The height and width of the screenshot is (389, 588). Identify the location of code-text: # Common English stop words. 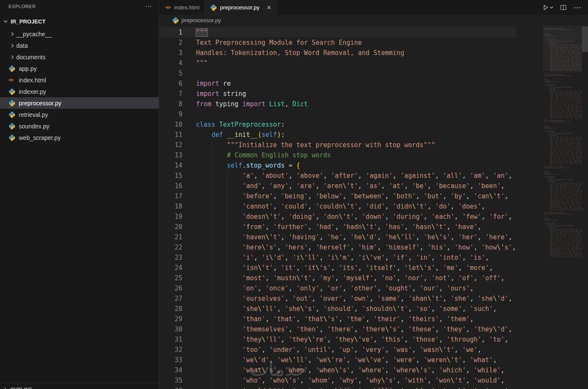
(257, 155).